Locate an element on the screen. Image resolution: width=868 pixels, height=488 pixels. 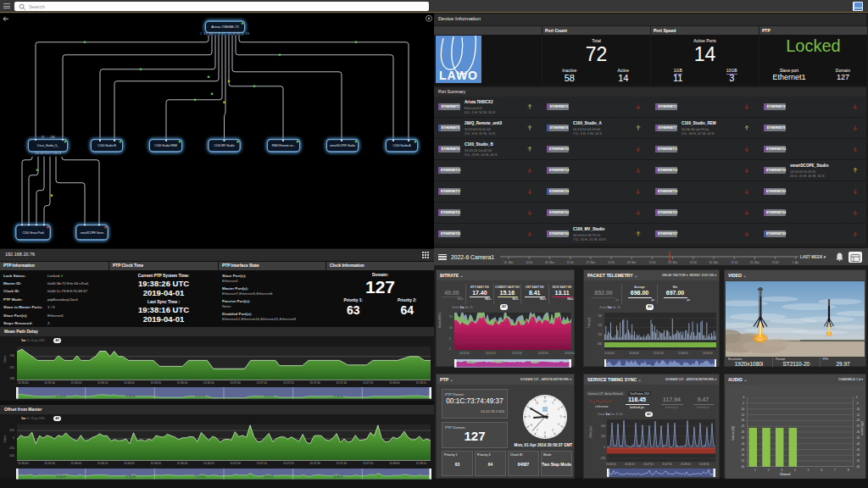
svg-text: C100 Studio REM is located at coordinates (166, 146).